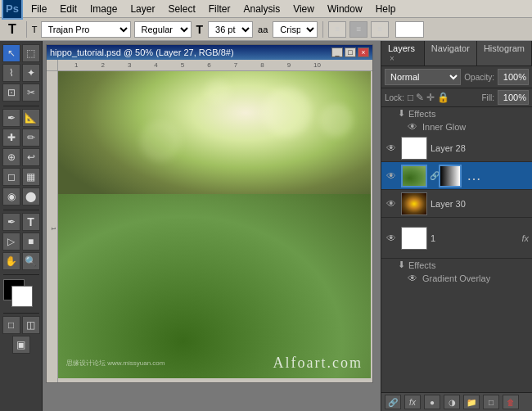 This screenshot has height=411, width=532. Describe the element at coordinates (11, 118) in the screenshot. I see `eyedropper-tool: ✒` at that location.